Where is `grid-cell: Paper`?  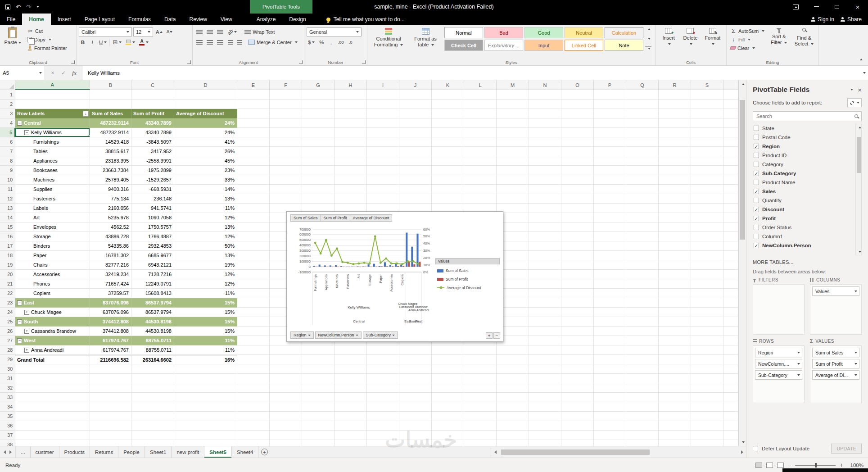
grid-cell: Paper is located at coordinates (53, 256).